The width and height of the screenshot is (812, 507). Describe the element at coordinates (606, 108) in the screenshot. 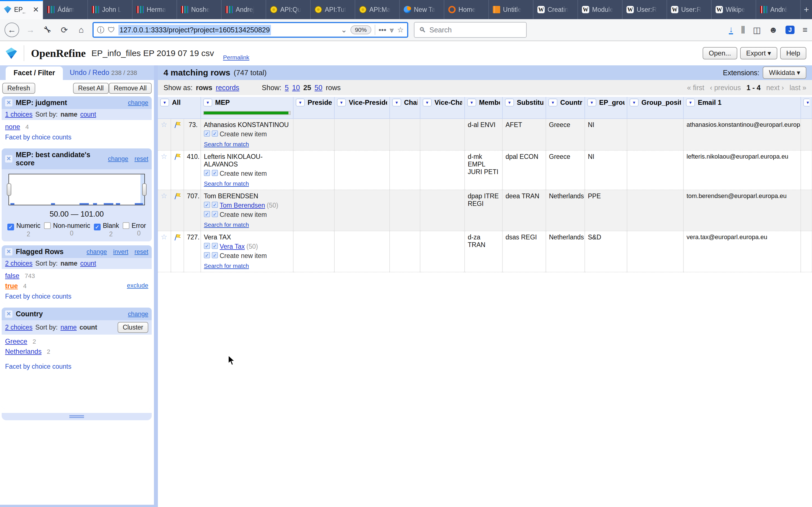

I see `column-header-ep-group: ▼EP_group` at that location.